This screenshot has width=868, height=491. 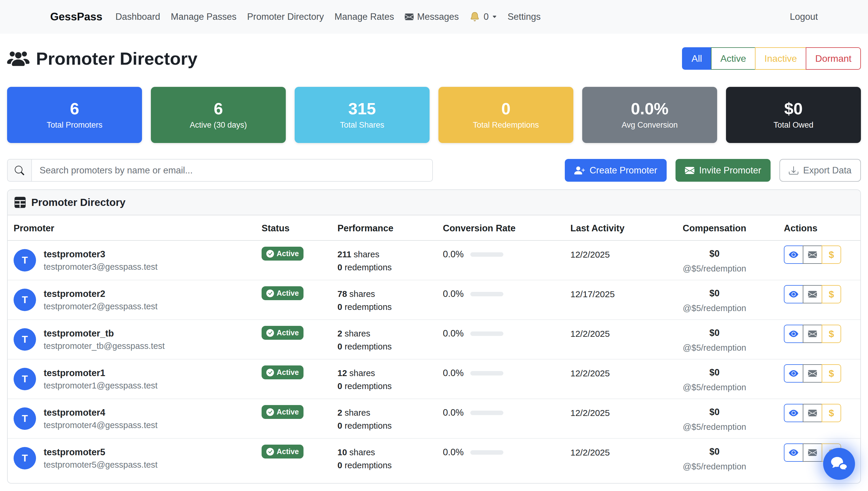 I want to click on invite-promoter-button: Invite Promoter, so click(x=723, y=170).